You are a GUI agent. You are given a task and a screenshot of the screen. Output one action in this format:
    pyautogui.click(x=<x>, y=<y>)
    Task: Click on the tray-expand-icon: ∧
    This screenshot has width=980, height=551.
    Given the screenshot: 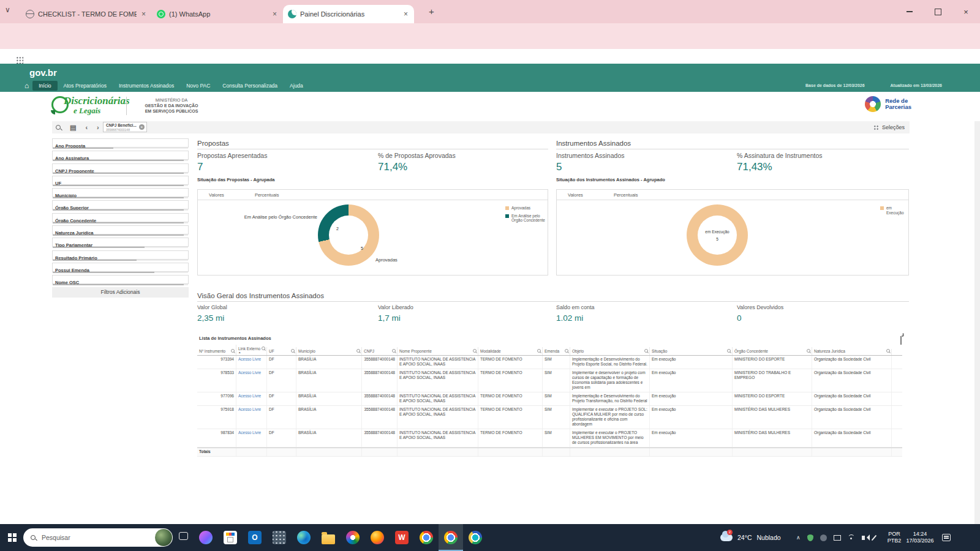 What is the action you would take?
    pyautogui.click(x=799, y=538)
    